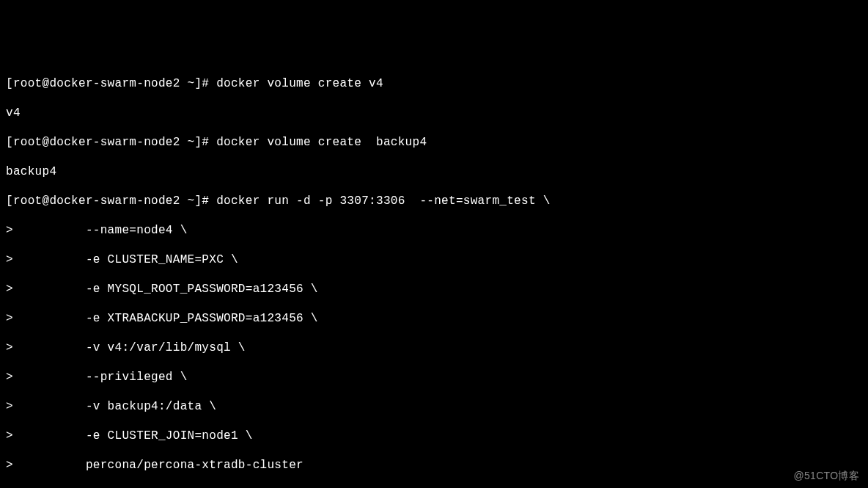 The height and width of the screenshot is (488, 868). I want to click on terminal-line: v4, so click(437, 113).